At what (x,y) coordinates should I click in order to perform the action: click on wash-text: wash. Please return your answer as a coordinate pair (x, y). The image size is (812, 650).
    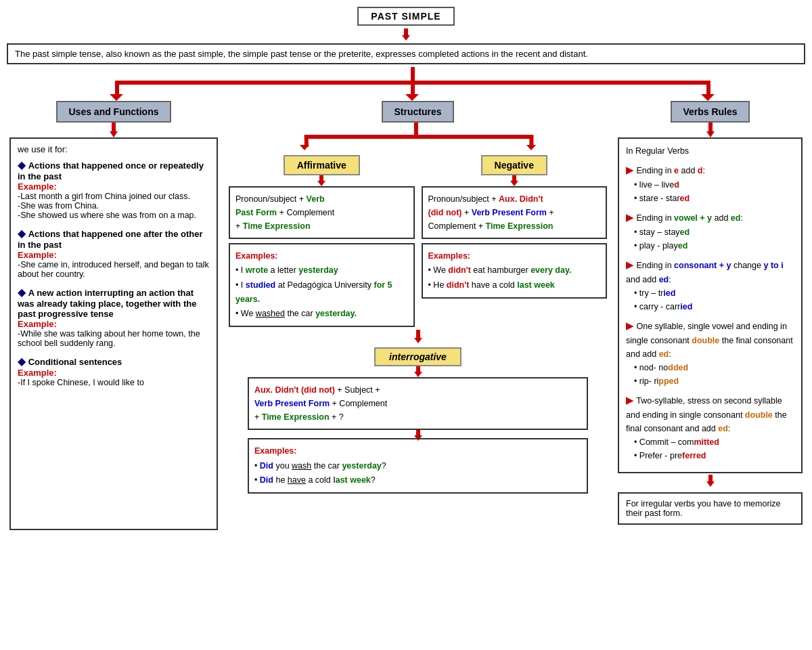
    Looking at the image, I should click on (302, 466).